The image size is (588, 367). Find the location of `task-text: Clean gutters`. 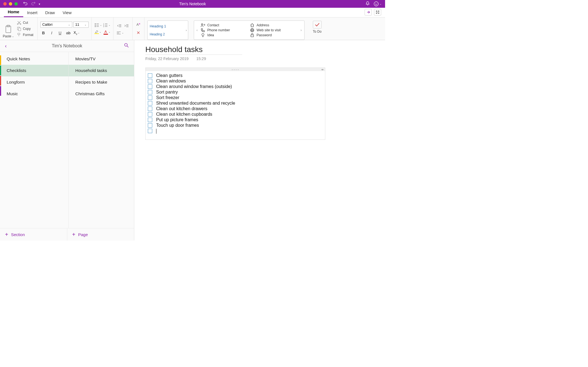

task-text: Clean gutters is located at coordinates (169, 76).